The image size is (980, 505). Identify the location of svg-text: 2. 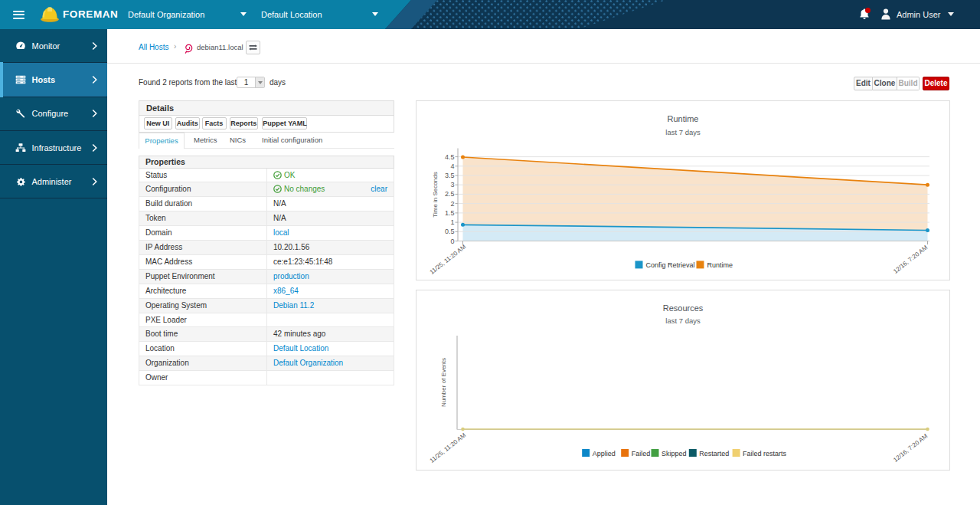
(452, 204).